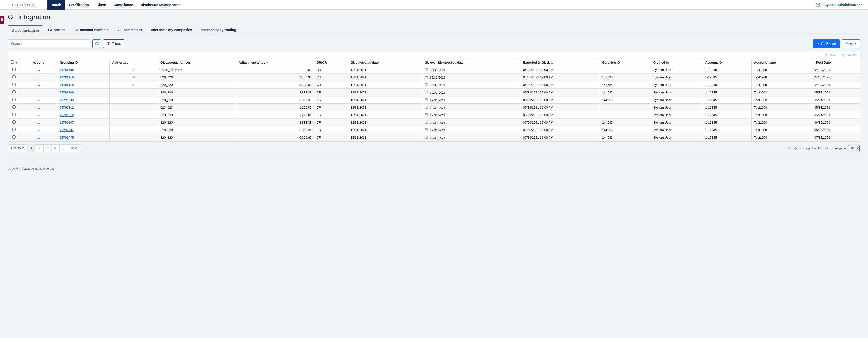 This screenshot has width=868, height=338. I want to click on cell-gl-acct: *KES_Expense, so click(197, 70).